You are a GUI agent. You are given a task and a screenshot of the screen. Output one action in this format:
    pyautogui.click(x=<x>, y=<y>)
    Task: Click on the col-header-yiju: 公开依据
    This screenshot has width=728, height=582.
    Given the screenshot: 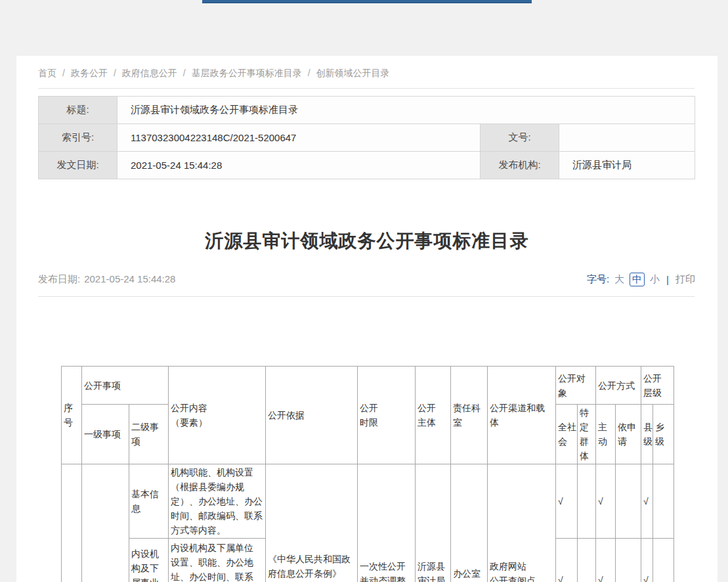 What is the action you would take?
    pyautogui.click(x=312, y=415)
    